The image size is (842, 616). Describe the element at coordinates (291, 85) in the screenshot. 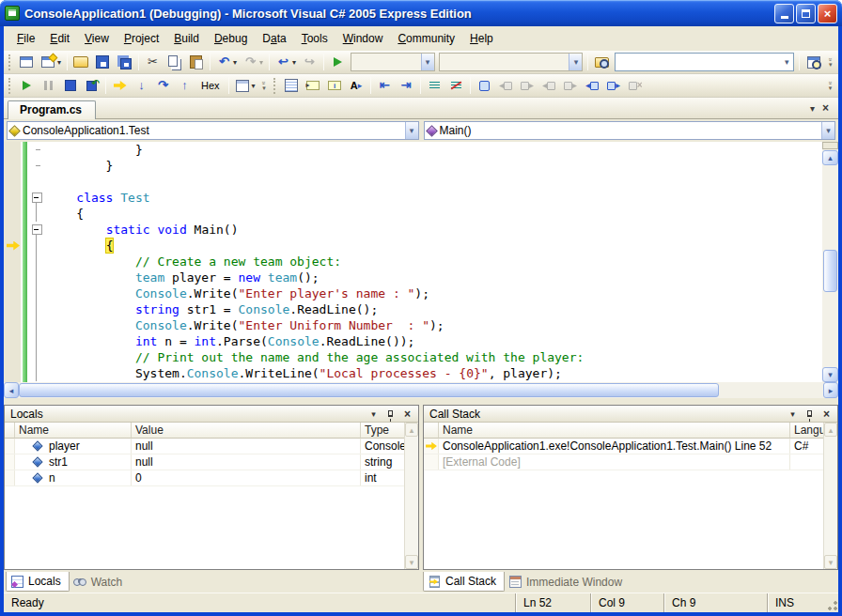

I see `display-member-list-button` at that location.